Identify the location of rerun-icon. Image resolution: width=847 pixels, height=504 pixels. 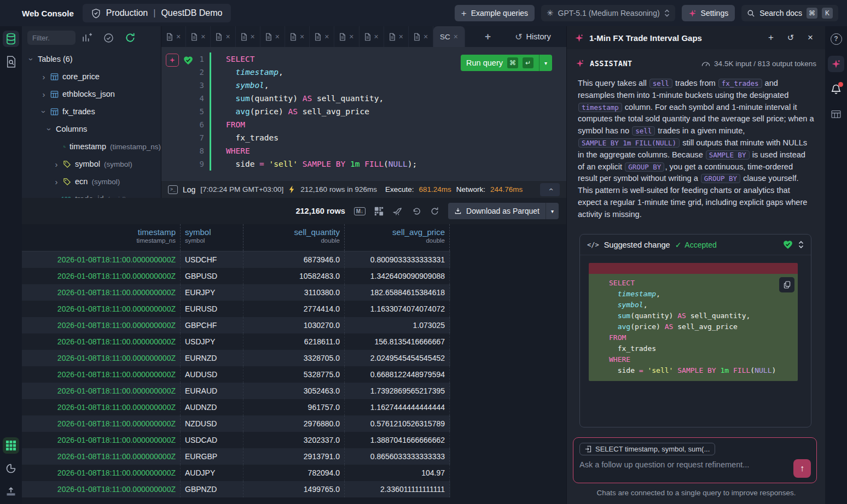
(417, 211).